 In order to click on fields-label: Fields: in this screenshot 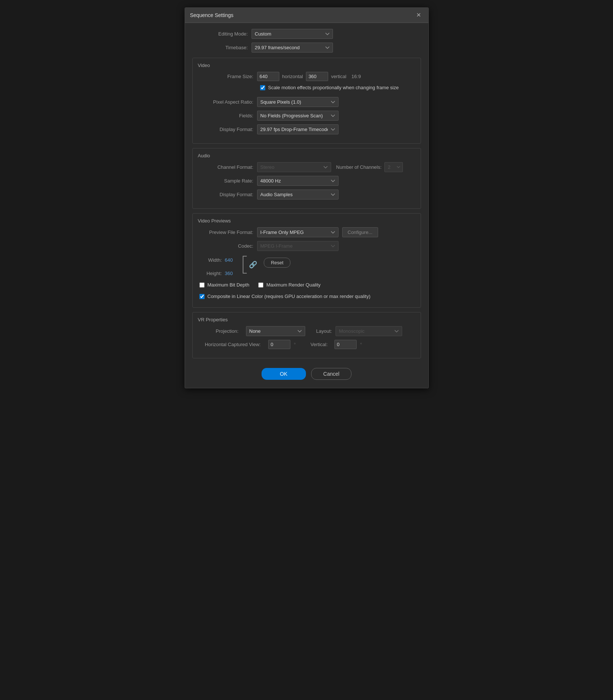, I will do `click(228, 115)`.